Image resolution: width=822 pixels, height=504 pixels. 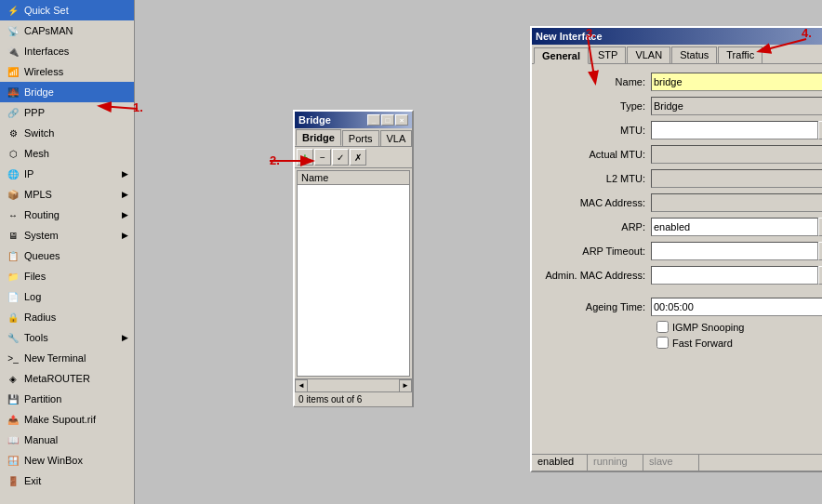 I want to click on dialog-tab-traffic: Traffic, so click(x=740, y=55).